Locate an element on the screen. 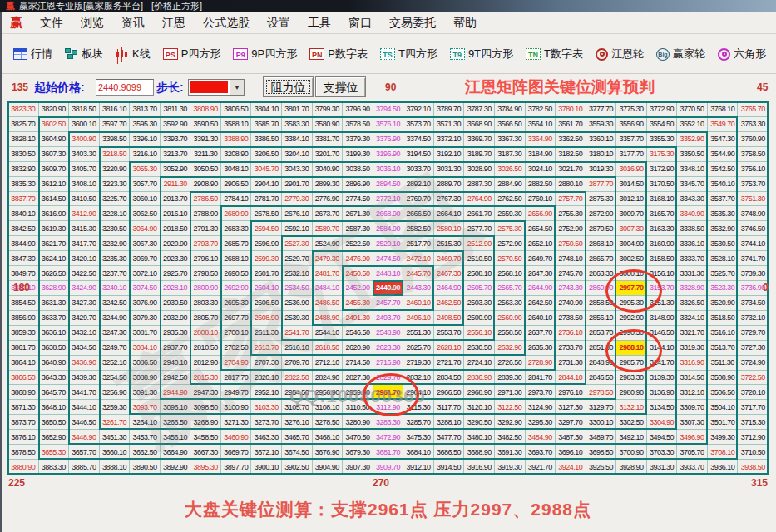 Image resolution: width=776 pixels, height=532 pixels. toolbar-item-t-square: TST四方形 is located at coordinates (409, 54).